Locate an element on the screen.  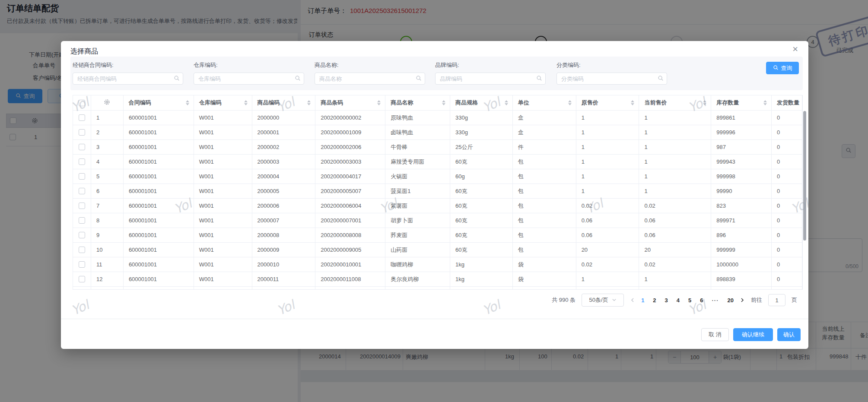
column-header-5: 商品名称 is located at coordinates (418, 103).